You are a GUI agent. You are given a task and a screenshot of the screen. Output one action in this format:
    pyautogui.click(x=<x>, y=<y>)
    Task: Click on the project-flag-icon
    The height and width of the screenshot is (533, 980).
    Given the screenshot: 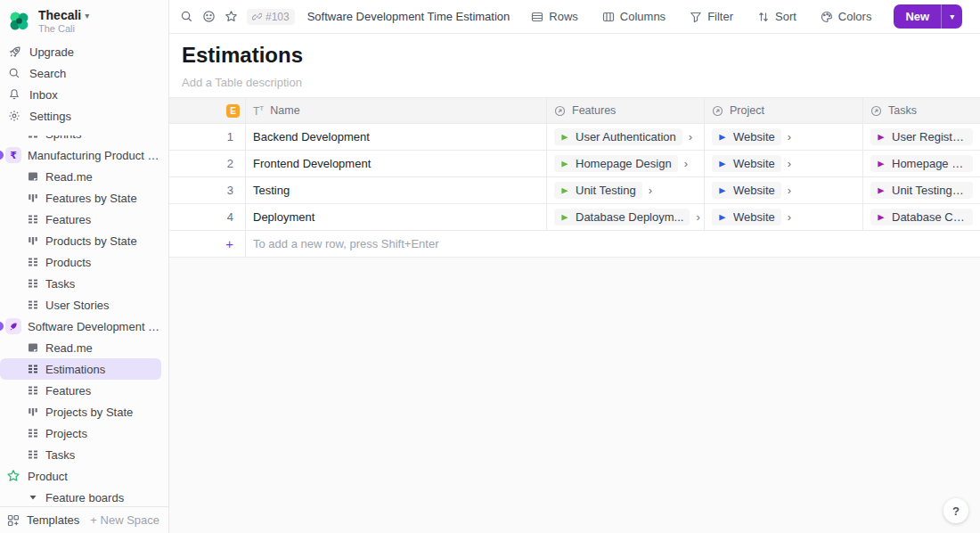 What is the action you would take?
    pyautogui.click(x=723, y=137)
    